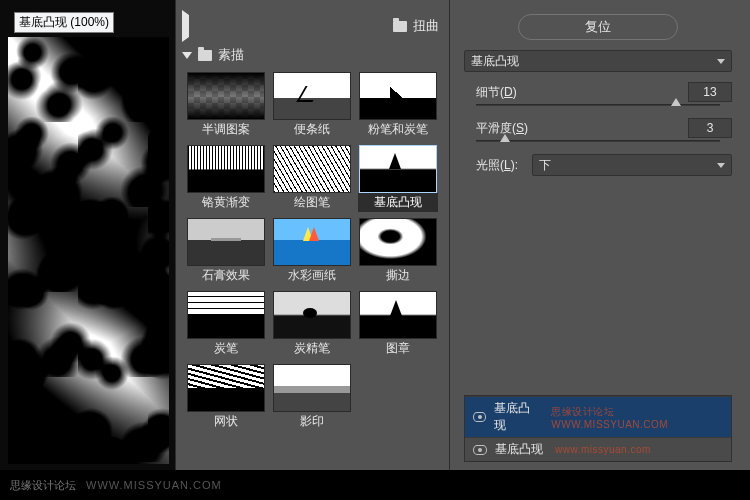  Describe the element at coordinates (398, 106) in the screenshot. I see `filter-2: 粉笔和炭笔` at that location.